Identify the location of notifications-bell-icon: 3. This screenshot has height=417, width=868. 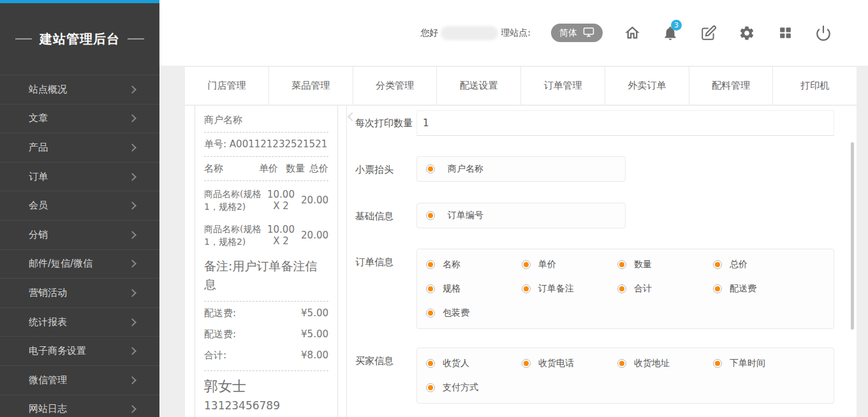
(670, 33).